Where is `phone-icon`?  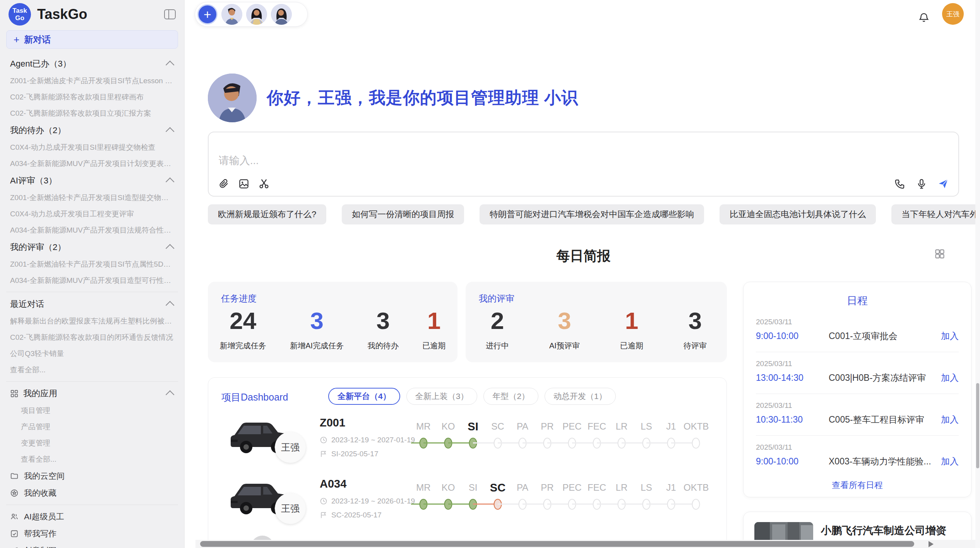 phone-icon is located at coordinates (900, 184).